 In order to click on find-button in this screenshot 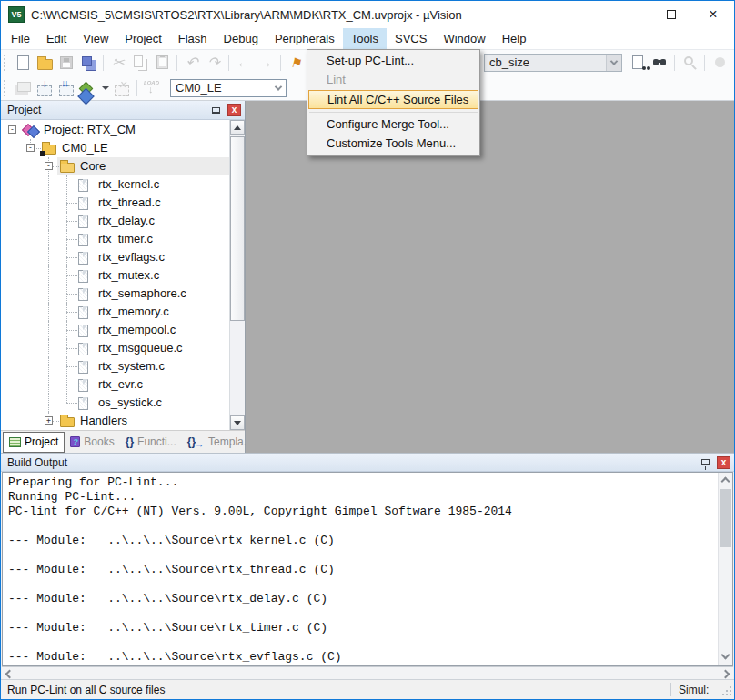, I will do `click(659, 63)`.